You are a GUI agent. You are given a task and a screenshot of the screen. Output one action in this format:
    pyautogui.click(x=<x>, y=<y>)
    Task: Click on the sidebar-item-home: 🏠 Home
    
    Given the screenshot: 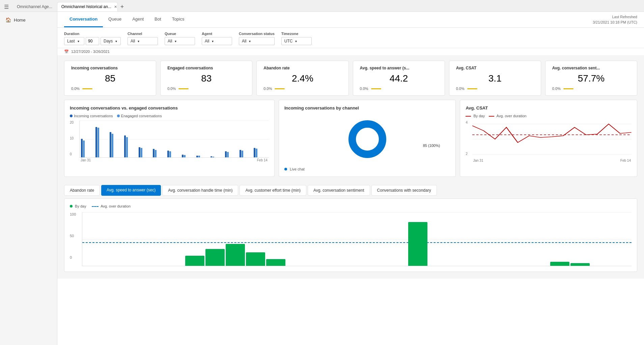 What is the action you would take?
    pyautogui.click(x=28, y=20)
    